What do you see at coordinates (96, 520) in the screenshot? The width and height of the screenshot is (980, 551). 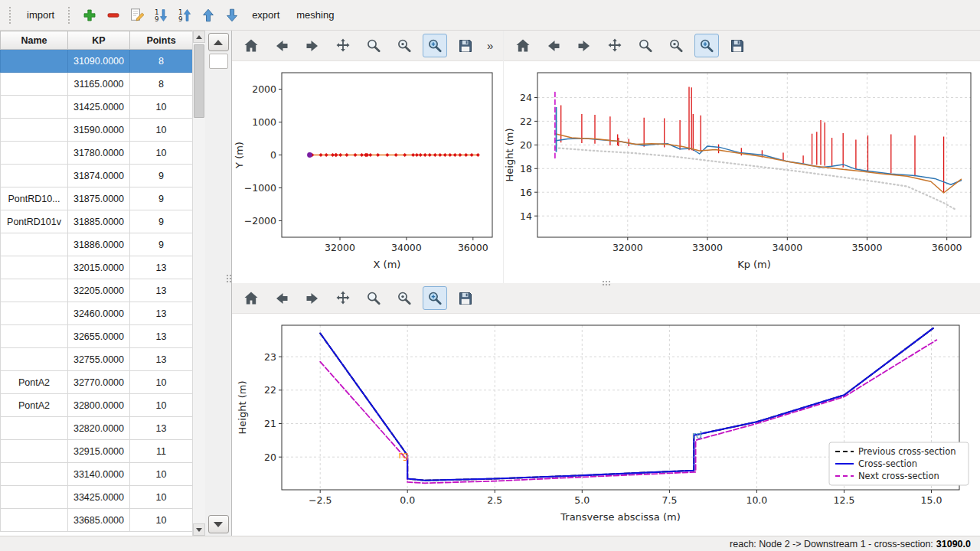 I see `table-row: 33685.000010` at bounding box center [96, 520].